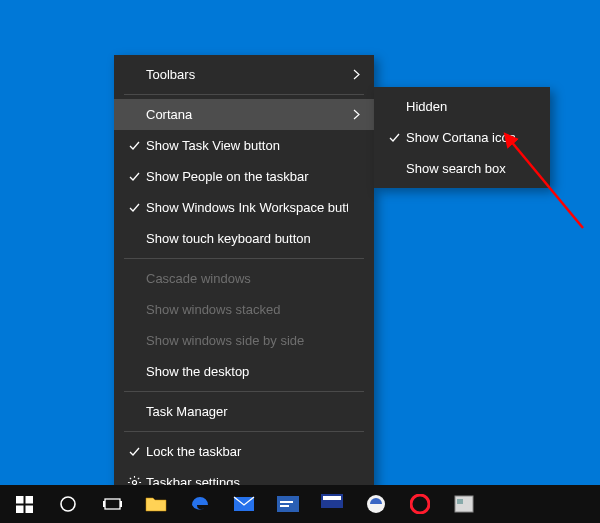 The height and width of the screenshot is (523, 600). Describe the element at coordinates (68, 504) in the screenshot. I see `cortana-icon` at that location.